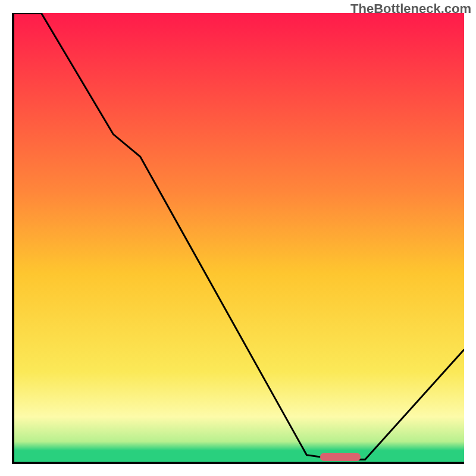  What do you see at coordinates (340, 457) in the screenshot?
I see `optimal-marker` at bounding box center [340, 457].